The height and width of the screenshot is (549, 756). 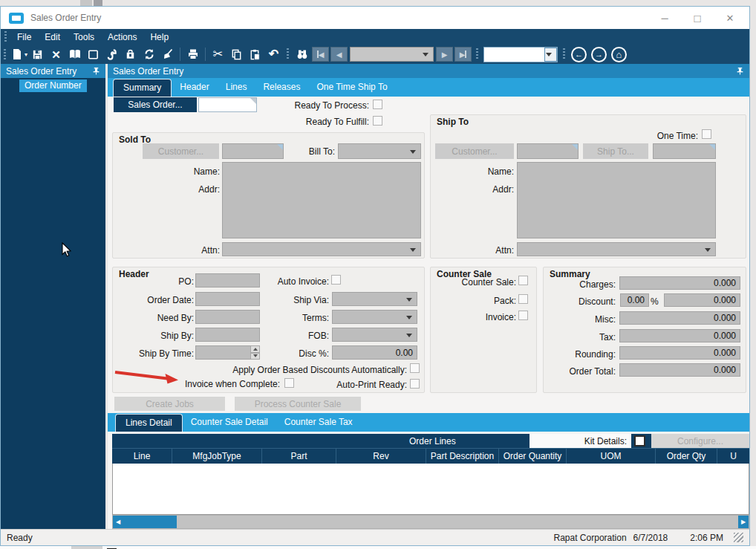 I want to click on ship-to-customer-field, so click(x=548, y=152).